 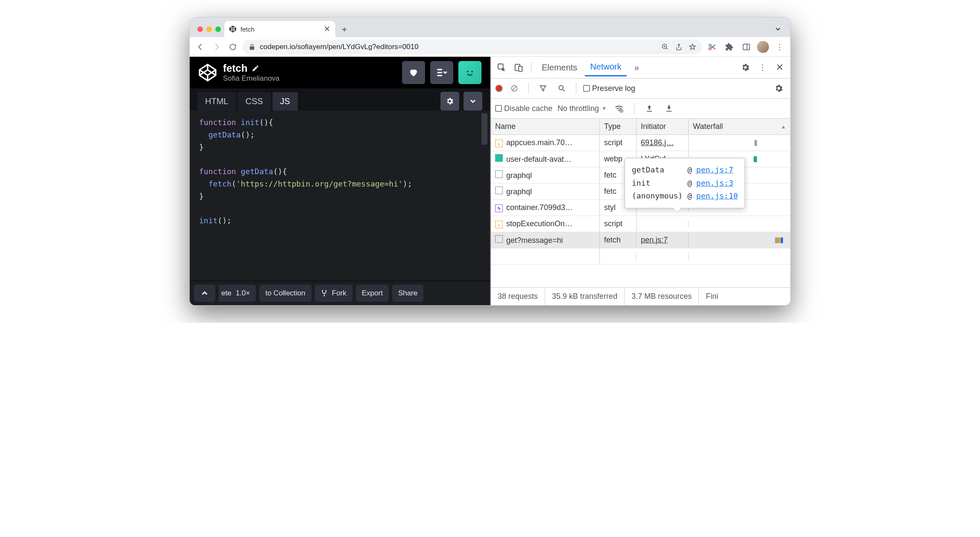 I want to click on initiator-tooltip: getData@ pen.js:7init@ pen.js:3(anonymou…, so click(x=685, y=183).